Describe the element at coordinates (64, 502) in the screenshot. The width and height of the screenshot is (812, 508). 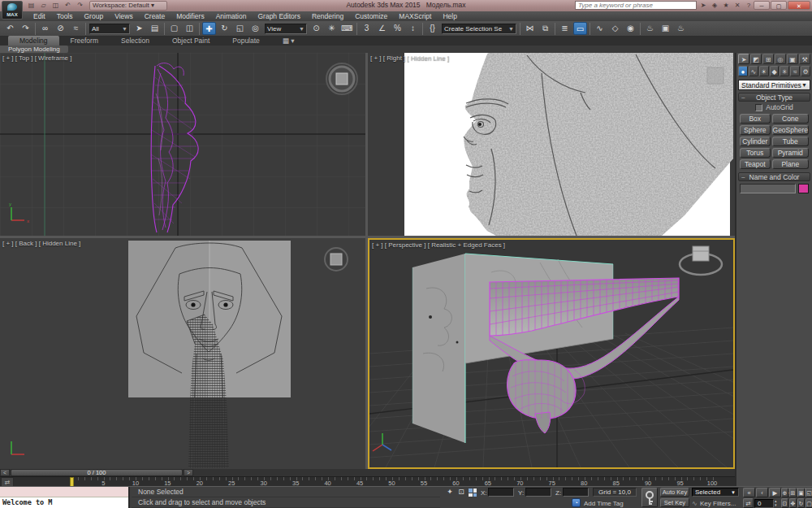
I see `listener-script-row: Welcome to M` at that location.